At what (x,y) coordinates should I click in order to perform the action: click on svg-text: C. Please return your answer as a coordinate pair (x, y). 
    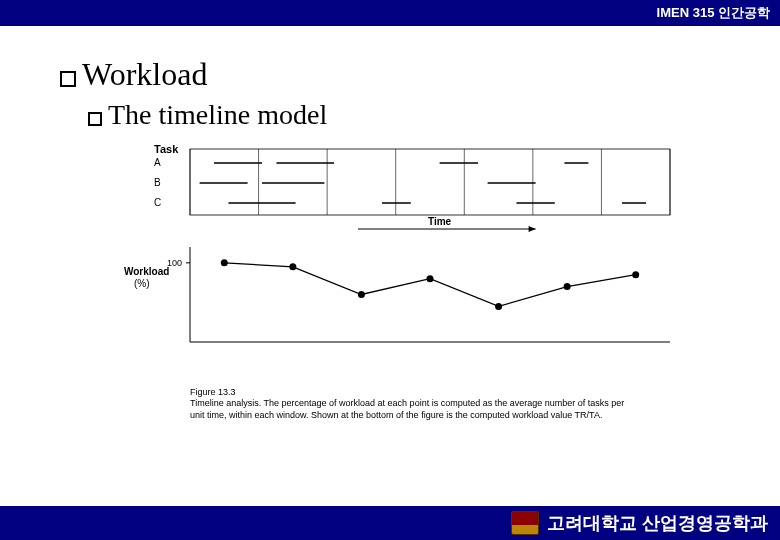
    Looking at the image, I should click on (158, 202).